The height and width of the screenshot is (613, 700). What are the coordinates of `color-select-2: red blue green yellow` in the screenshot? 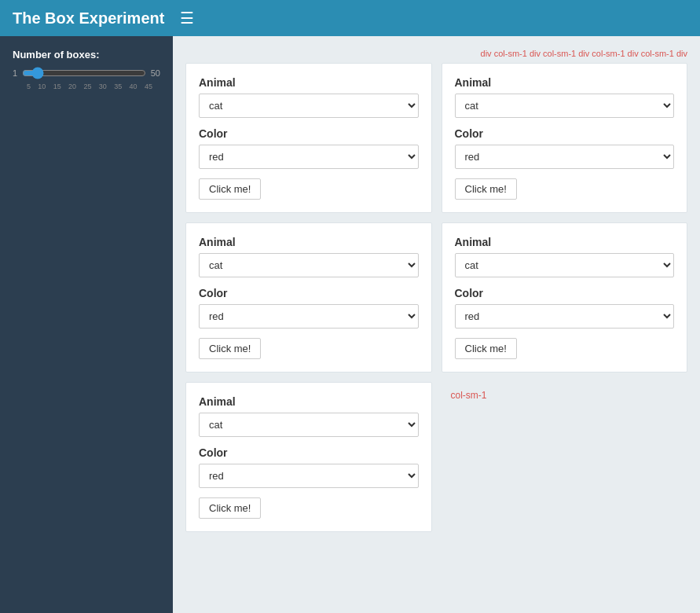 It's located at (565, 157).